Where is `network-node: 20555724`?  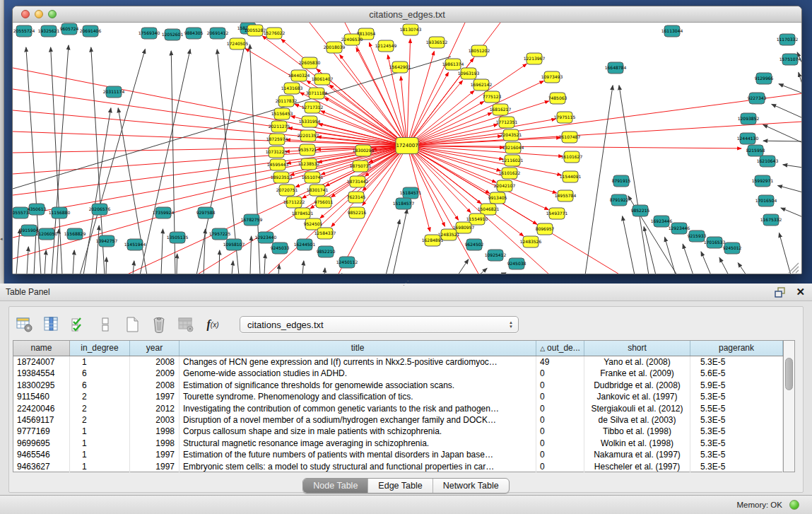 network-node: 20555724 is located at coordinates (24, 31).